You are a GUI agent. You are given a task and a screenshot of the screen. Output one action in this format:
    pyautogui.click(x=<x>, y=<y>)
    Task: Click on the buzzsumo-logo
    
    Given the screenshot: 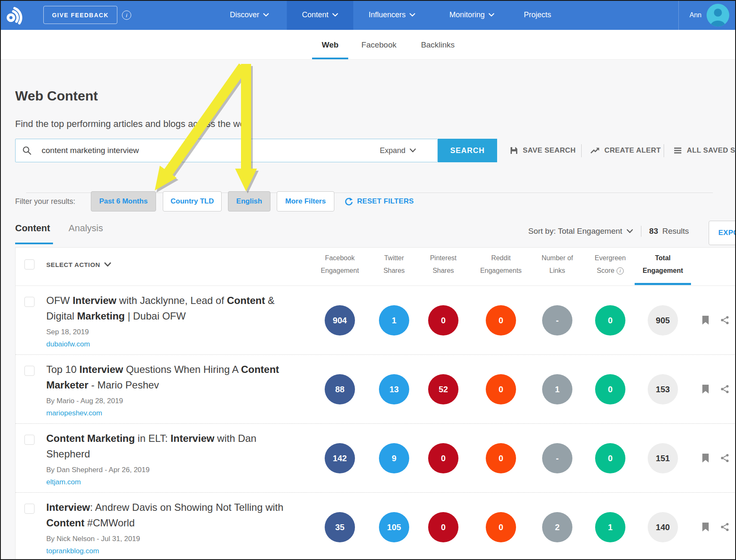 What is the action you would take?
    pyautogui.click(x=14, y=16)
    